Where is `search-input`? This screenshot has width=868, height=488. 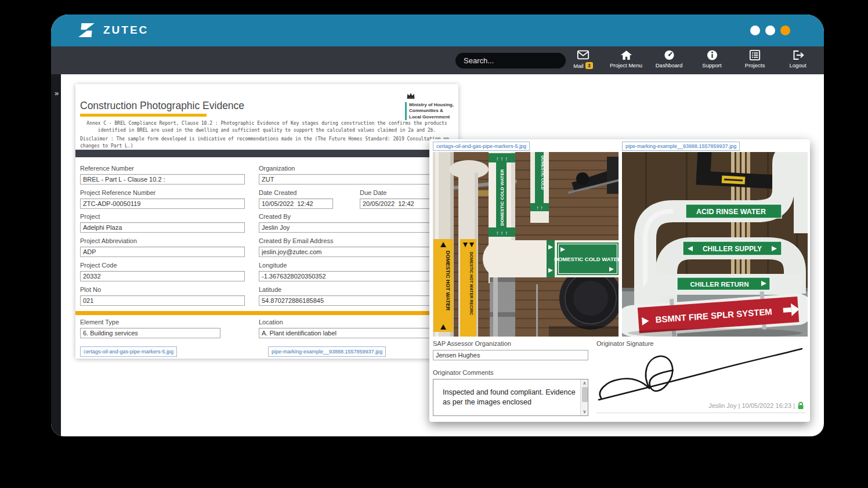
search-input is located at coordinates (515, 60).